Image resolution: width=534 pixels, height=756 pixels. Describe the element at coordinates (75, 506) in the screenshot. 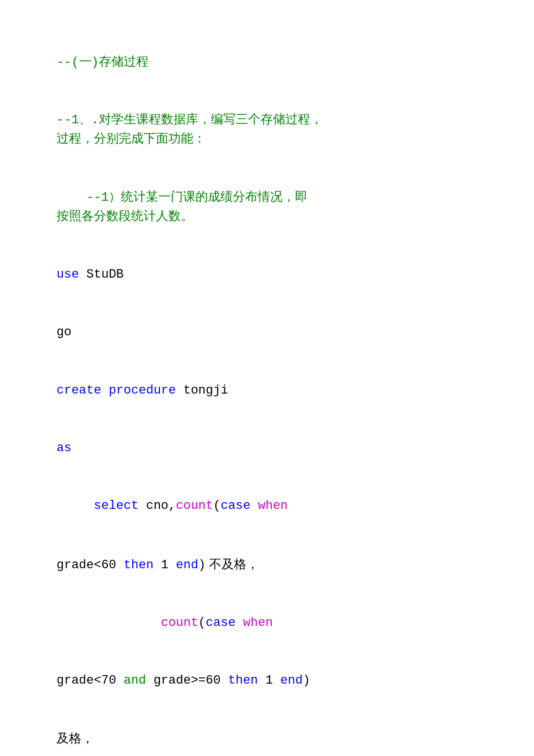

I see `text-indent1` at that location.